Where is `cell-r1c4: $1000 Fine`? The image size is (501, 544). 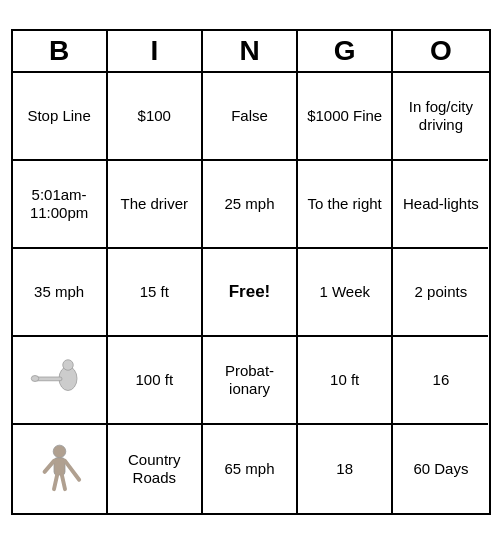 cell-r1c4: $1000 Fine is located at coordinates (346, 117).